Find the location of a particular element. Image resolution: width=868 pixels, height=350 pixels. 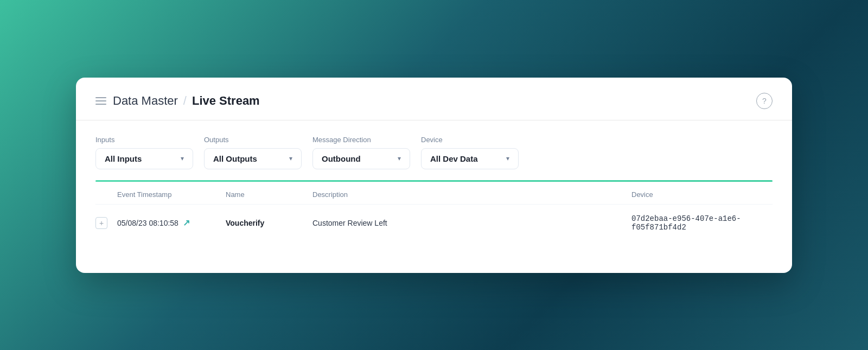

inputs-select-value: All Inputs is located at coordinates (123, 158).